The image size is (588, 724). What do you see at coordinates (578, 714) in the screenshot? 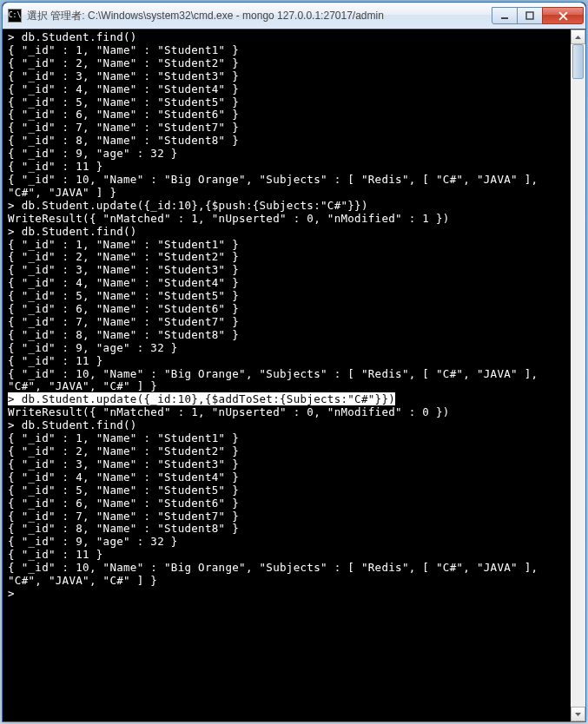
I see `scroll-down-button` at bounding box center [578, 714].